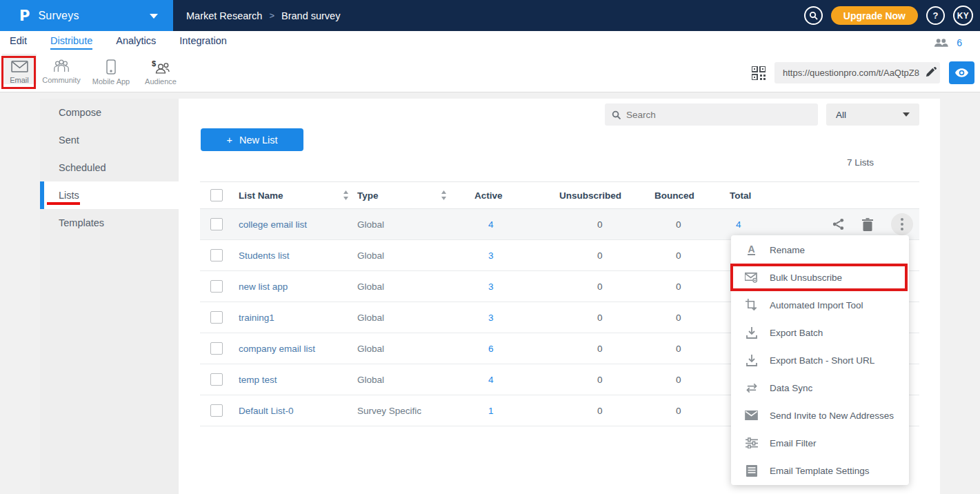 The width and height of the screenshot is (980, 494). Describe the element at coordinates (72, 43) in the screenshot. I see `tab-distribute: Distribute` at that location.